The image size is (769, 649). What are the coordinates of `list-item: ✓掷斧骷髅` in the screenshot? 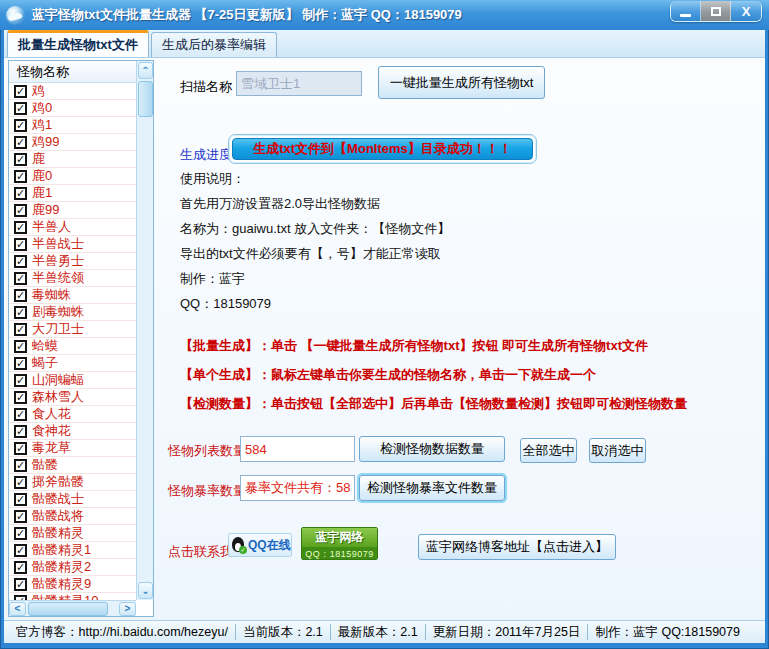 It's located at (72, 482).